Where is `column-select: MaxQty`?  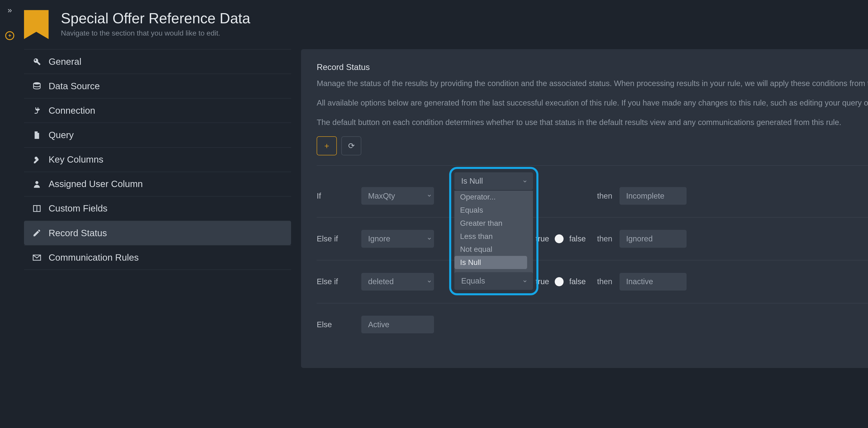 column-select: MaxQty is located at coordinates (398, 196).